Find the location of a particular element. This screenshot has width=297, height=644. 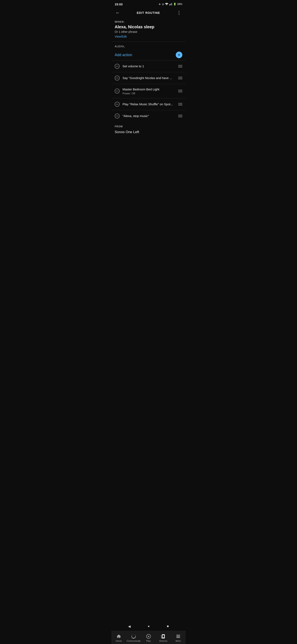

signal-icon is located at coordinates (171, 4).